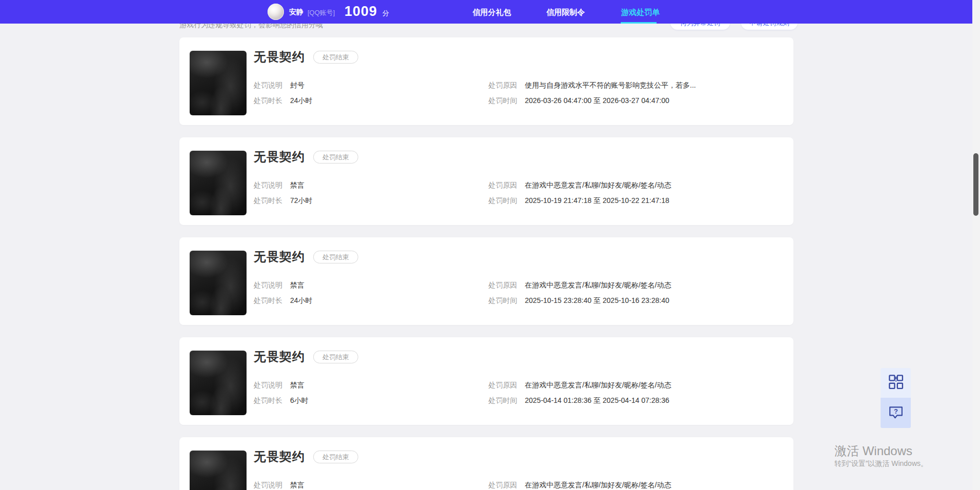  Describe the element at coordinates (641, 12) in the screenshot. I see `nav-item-game-punishment: 游戏处罚单` at that location.